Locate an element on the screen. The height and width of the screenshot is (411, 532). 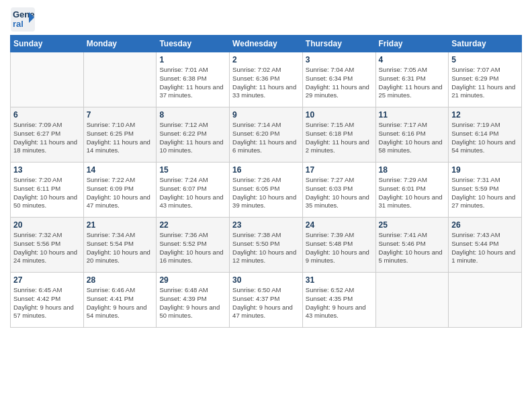
cell-info: Sunrise: 7:24 AM Sunset: 6:07 PM Dayligh… is located at coordinates (193, 193).